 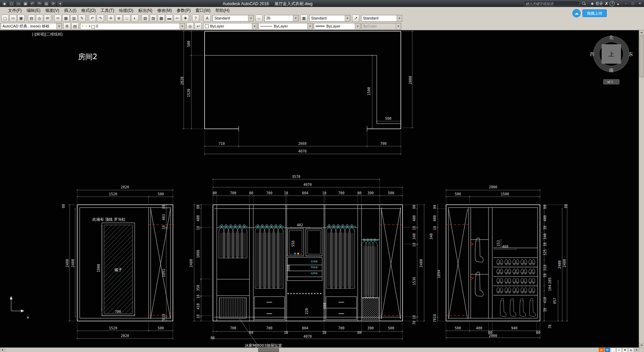 What do you see at coordinates (21, 18) in the screenshot?
I see `save-button: ▣` at bounding box center [21, 18].